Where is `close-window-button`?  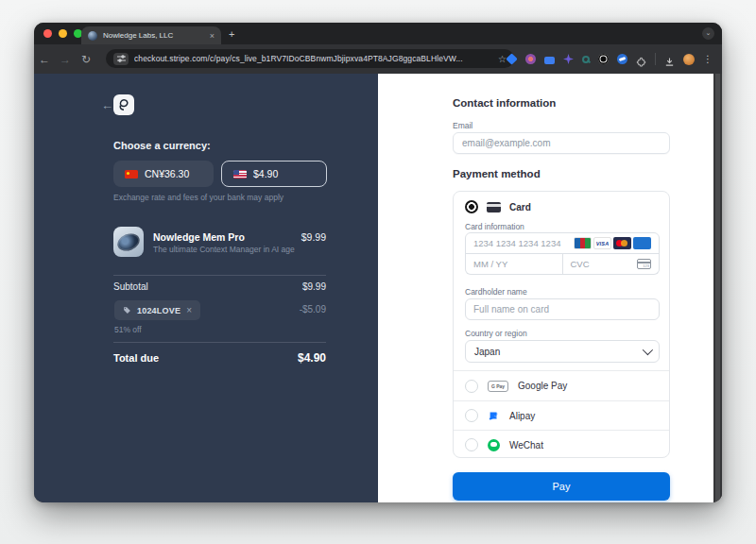
close-window-button is located at coordinates (47, 34).